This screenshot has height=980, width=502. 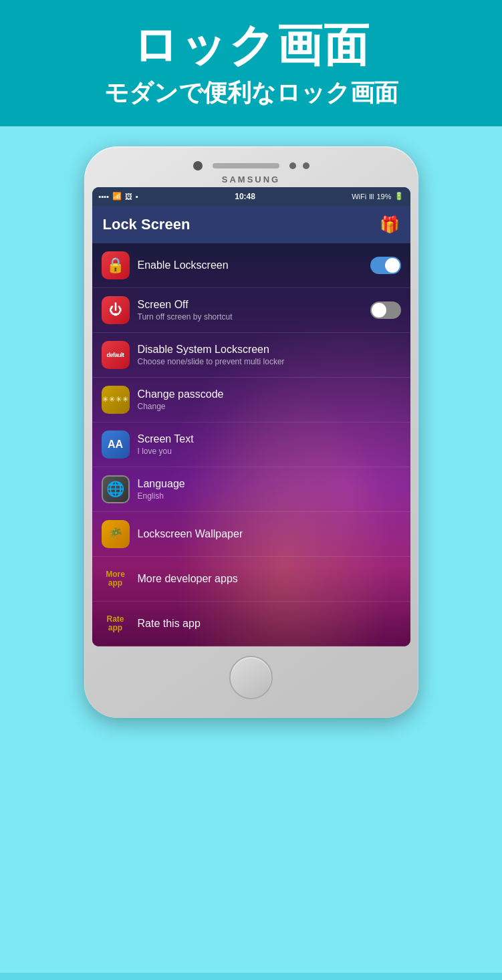 What do you see at coordinates (251, 225) in the screenshot?
I see `app-header: Lock Screen 🎁` at bounding box center [251, 225].